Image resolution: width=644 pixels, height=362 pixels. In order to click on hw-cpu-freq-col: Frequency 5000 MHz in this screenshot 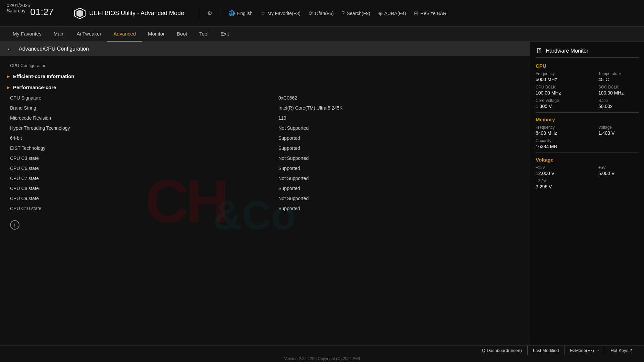, I will do `click(556, 77)`.